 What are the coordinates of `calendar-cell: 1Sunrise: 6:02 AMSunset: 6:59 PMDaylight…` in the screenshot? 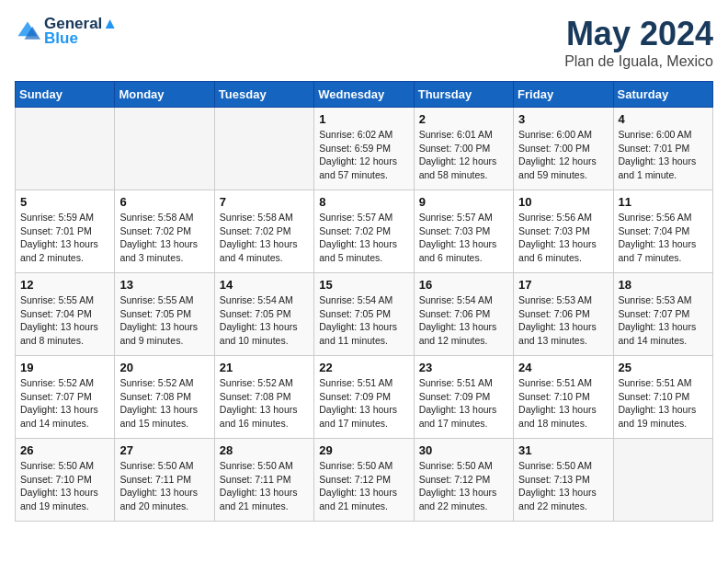 It's located at (364, 149).